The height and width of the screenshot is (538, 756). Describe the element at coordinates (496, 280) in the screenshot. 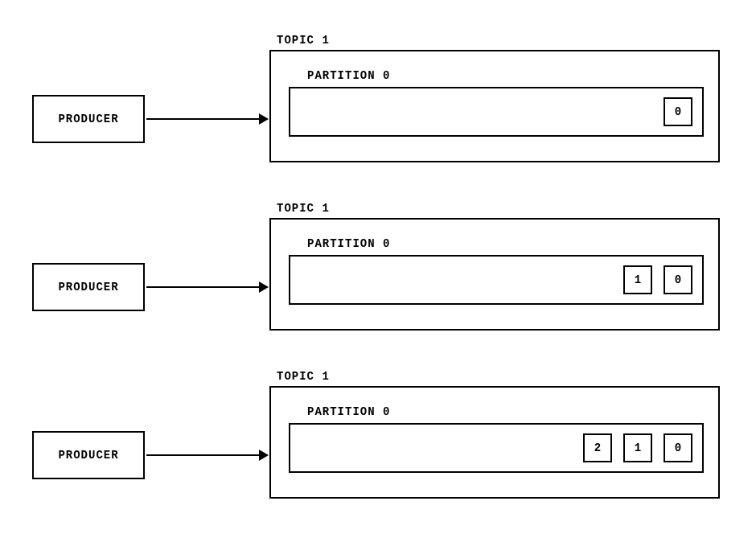

I see `partition-box: 1 0` at that location.